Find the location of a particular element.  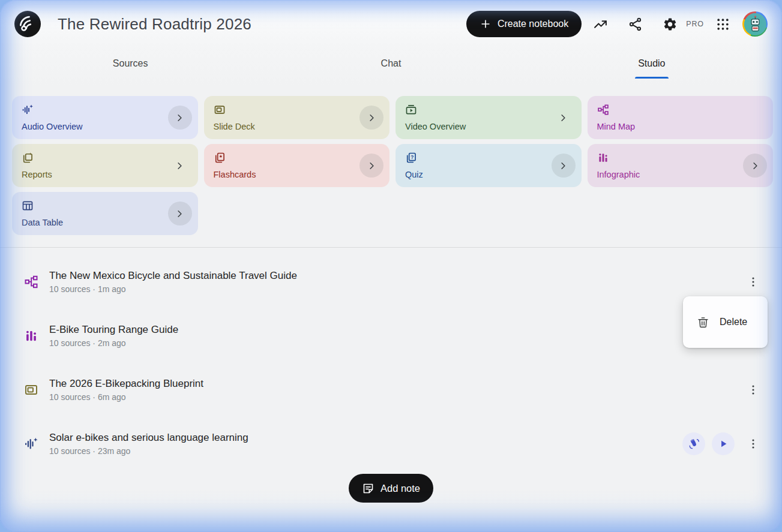

share-icon is located at coordinates (635, 24).